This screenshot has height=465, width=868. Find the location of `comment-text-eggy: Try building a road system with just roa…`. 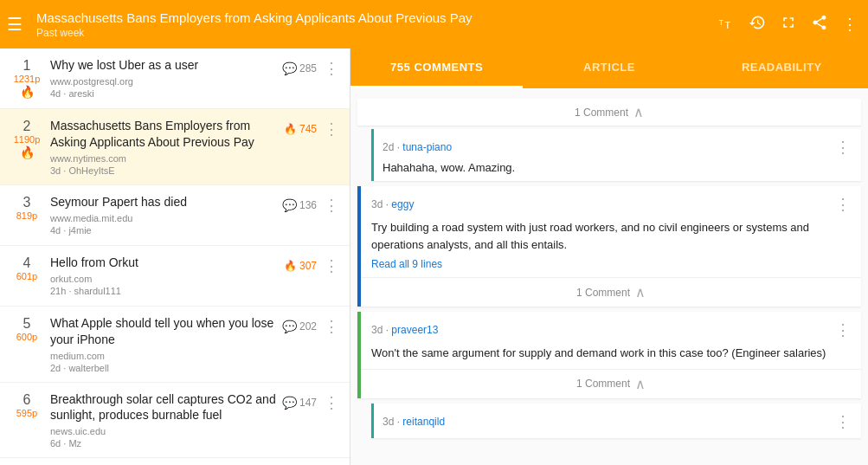

comment-text-eggy: Try building a road system with just roa… is located at coordinates (611, 236).